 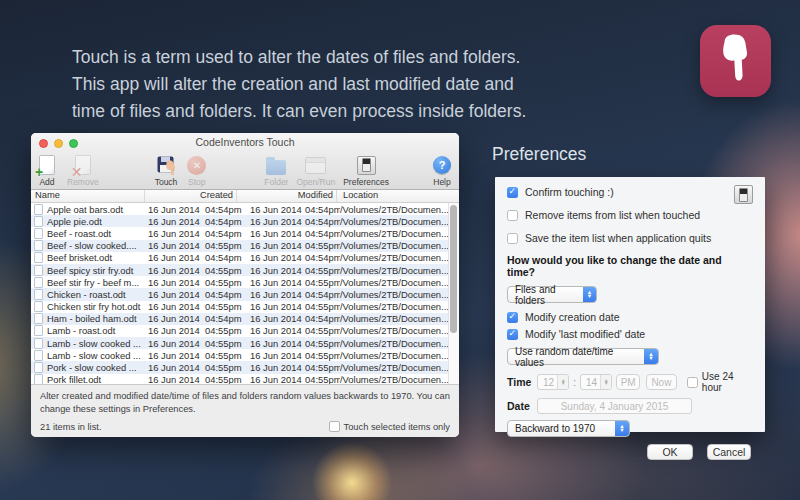 What do you see at coordinates (228, 258) in the screenshot?
I see `created-time: 04:54pm` at bounding box center [228, 258].